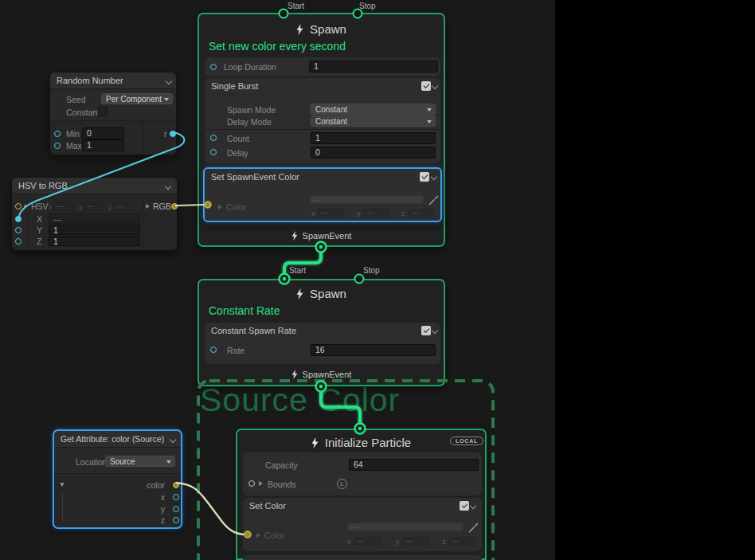  Describe the element at coordinates (373, 139) in the screenshot. I see `count-field: 1` at that location.